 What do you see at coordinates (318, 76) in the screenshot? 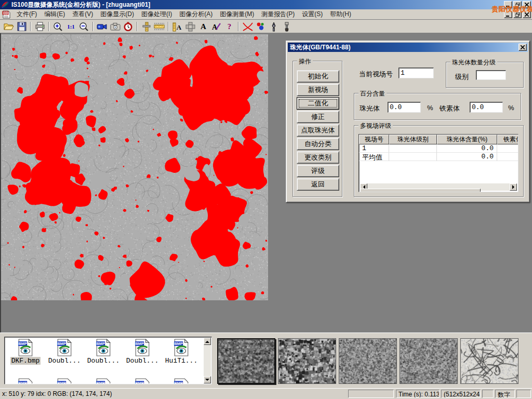
I see `init-button: 初始化` at bounding box center [318, 76].